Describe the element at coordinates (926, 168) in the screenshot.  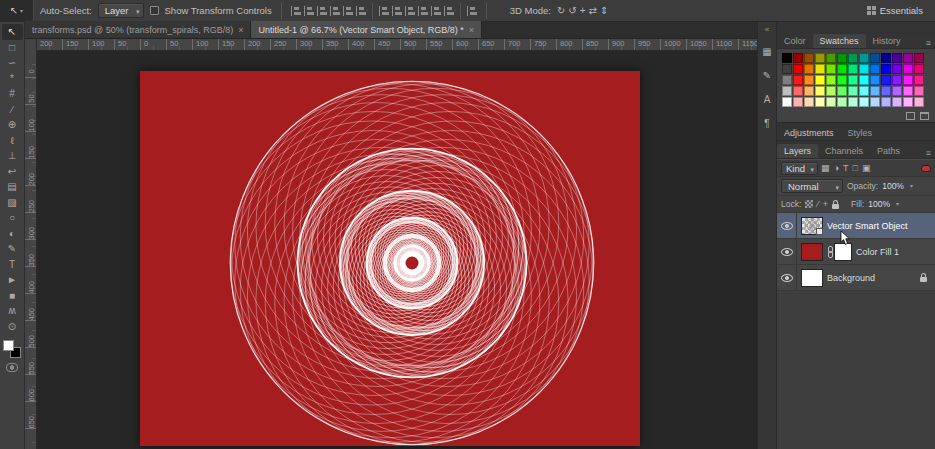
I see `layer-filter-toggle` at that location.